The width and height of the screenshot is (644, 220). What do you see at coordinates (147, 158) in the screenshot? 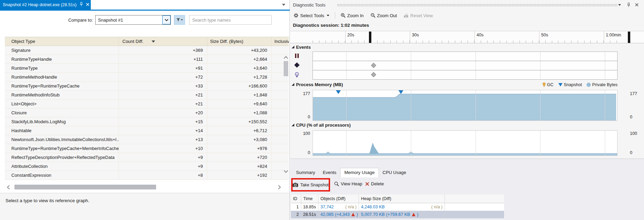
I see `table-row: ReflectTypeDescriptionProvider+Reflected…` at bounding box center [147, 158].